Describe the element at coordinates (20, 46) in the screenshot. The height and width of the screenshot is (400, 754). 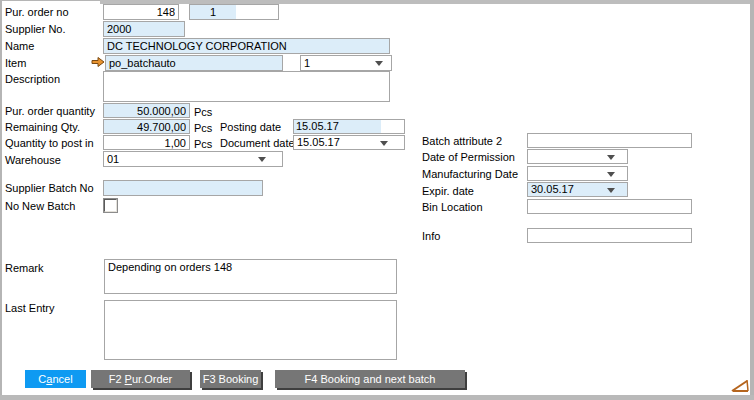
I see `name-label: Name` at that location.